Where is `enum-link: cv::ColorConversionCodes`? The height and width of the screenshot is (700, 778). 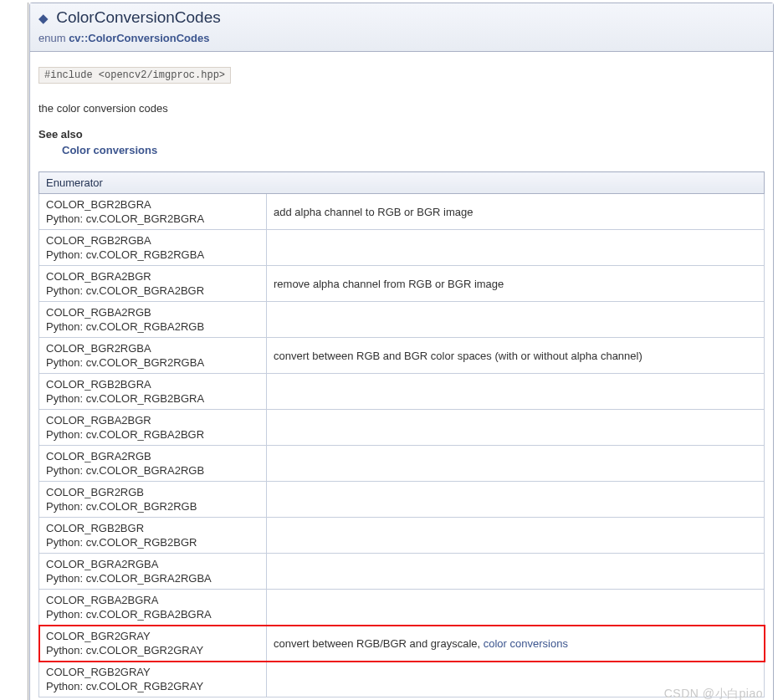
enum-link: cv::ColorConversionCodes is located at coordinates (139, 38).